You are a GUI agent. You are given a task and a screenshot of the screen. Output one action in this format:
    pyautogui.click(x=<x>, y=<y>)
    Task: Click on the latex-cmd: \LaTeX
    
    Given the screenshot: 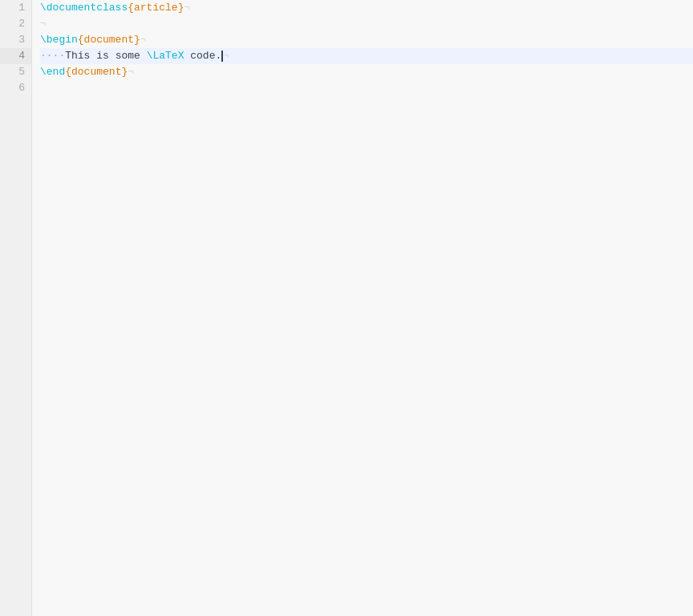 What is the action you would take?
    pyautogui.click(x=165, y=56)
    